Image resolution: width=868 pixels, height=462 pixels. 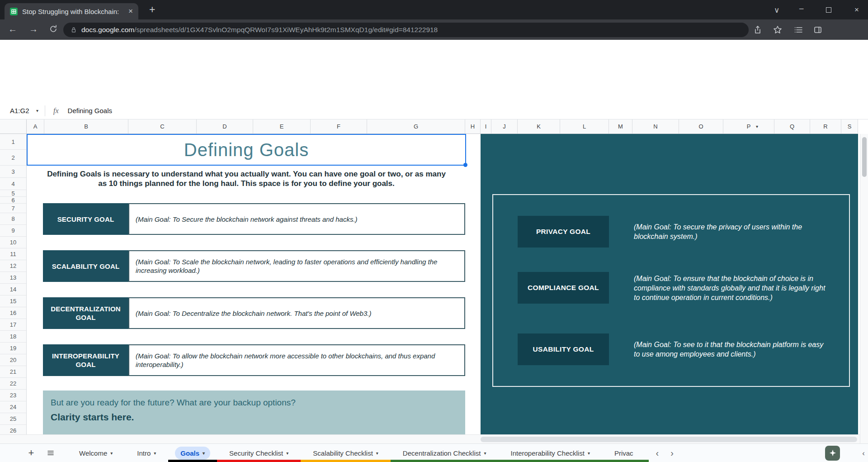 What do you see at coordinates (758, 30) in the screenshot?
I see `share-page-icon` at bounding box center [758, 30].